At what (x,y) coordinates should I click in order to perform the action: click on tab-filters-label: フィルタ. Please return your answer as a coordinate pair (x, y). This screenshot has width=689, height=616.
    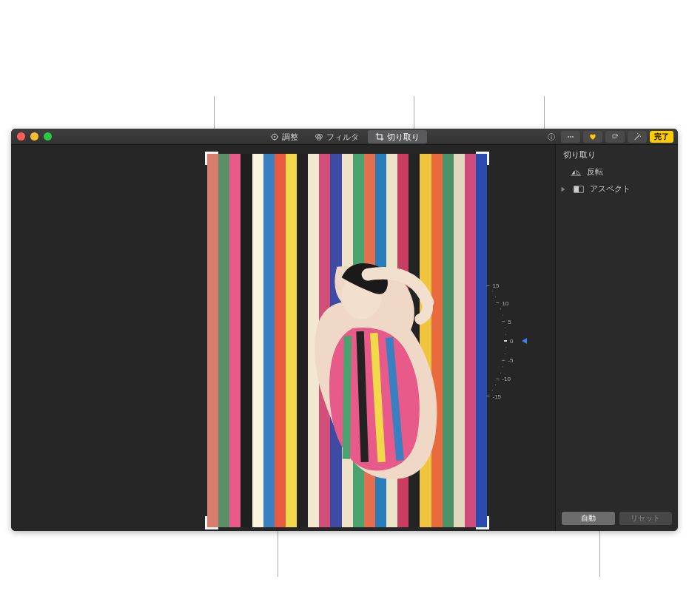
    Looking at the image, I should click on (343, 138).